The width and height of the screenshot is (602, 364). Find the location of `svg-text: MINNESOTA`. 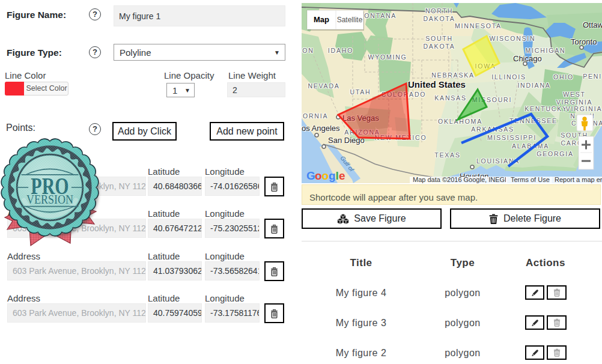

svg-text: MINNESOTA is located at coordinates (478, 26).